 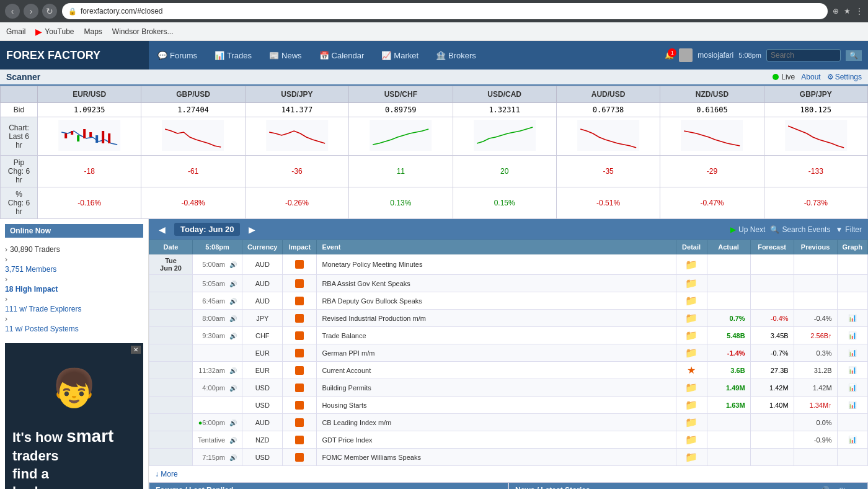 I want to click on cal-event-8: Housing Starts, so click(x=496, y=405).